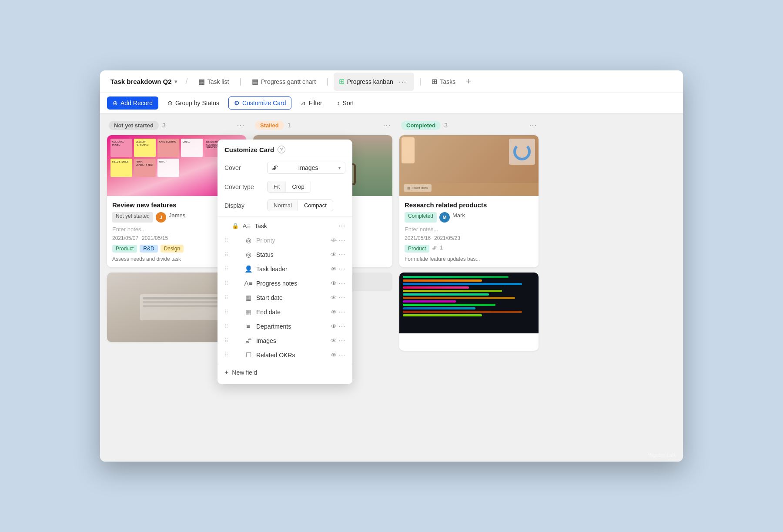 The height and width of the screenshot is (532, 783). I want to click on priority-more-icon: ⋯, so click(342, 240).